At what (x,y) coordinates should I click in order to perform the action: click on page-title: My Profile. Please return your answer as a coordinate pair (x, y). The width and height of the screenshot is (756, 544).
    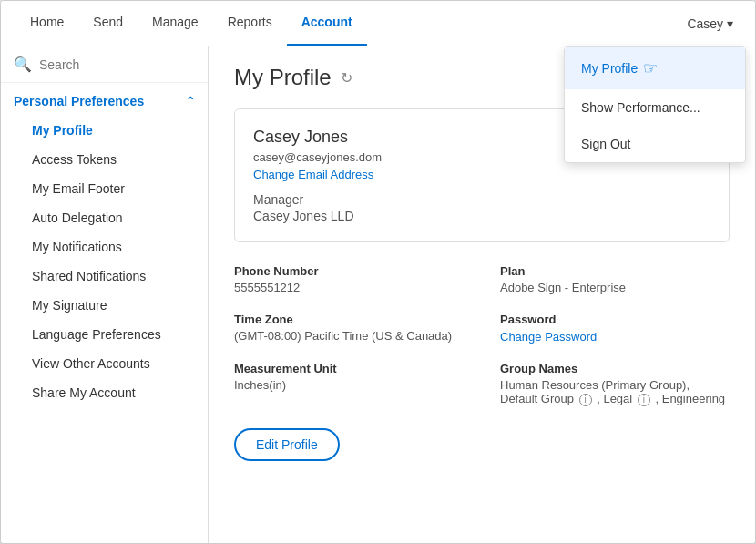
    Looking at the image, I should click on (282, 77).